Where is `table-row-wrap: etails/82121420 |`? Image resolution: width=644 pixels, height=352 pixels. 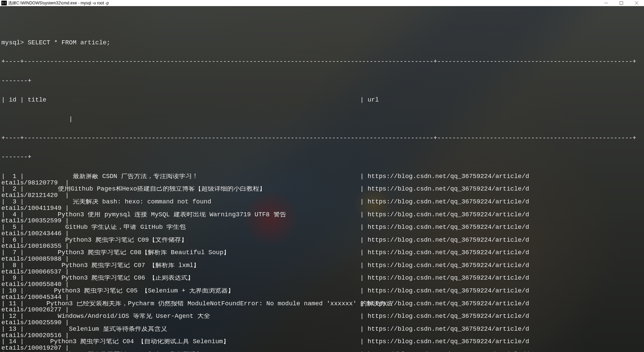
table-row-wrap: etails/82121420 | is located at coordinates (322, 196).